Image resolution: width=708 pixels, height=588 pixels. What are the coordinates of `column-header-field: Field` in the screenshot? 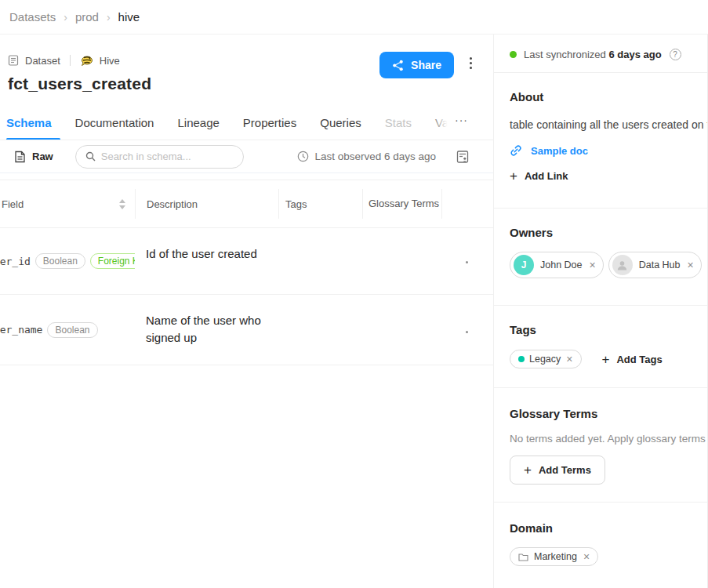 It's located at (67, 204).